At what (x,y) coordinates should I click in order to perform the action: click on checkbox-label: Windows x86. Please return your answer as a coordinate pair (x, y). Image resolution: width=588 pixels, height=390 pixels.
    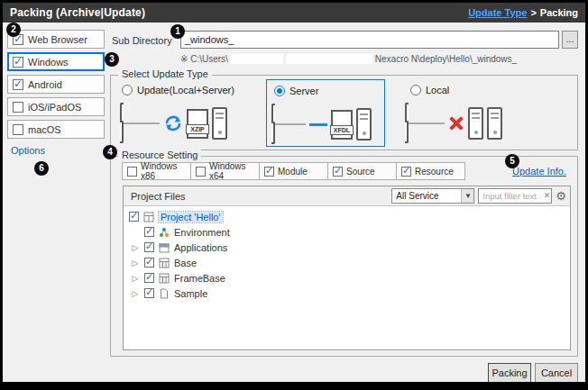
    Looking at the image, I should click on (166, 171).